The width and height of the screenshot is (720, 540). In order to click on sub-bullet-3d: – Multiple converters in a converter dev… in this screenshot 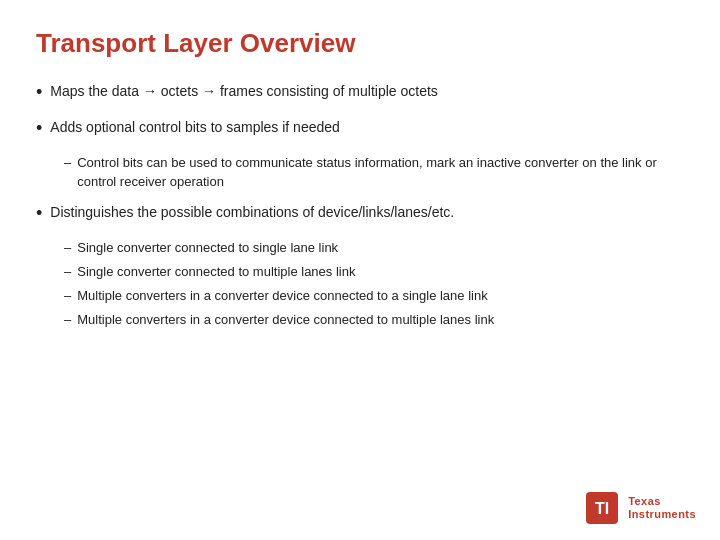, I will do `click(374, 320)`.